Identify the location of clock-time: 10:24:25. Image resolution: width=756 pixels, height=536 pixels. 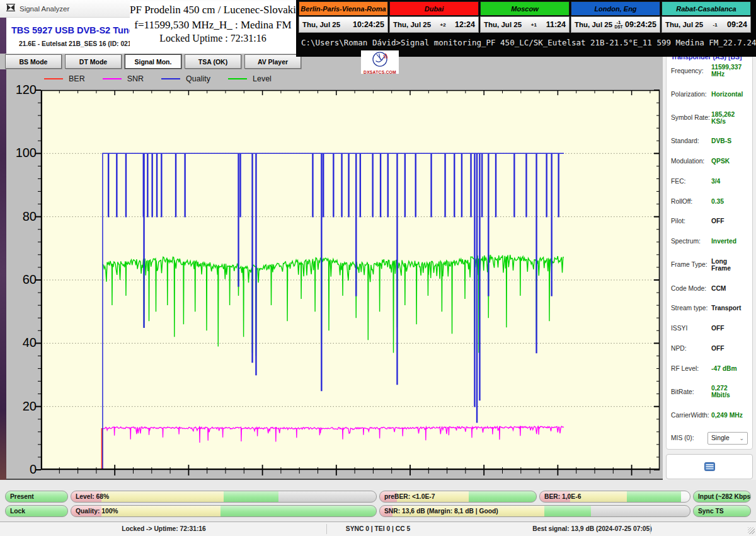
(369, 25).